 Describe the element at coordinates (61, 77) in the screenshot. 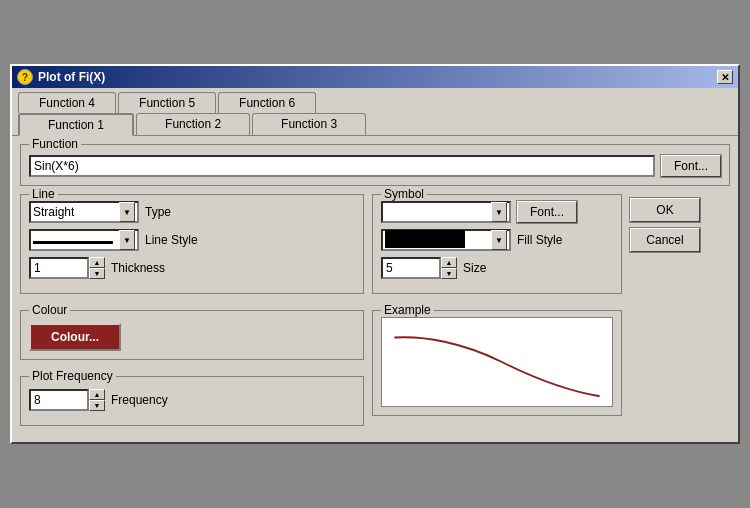

I see `title-bar-left: ? Plot of Fi(X)` at that location.